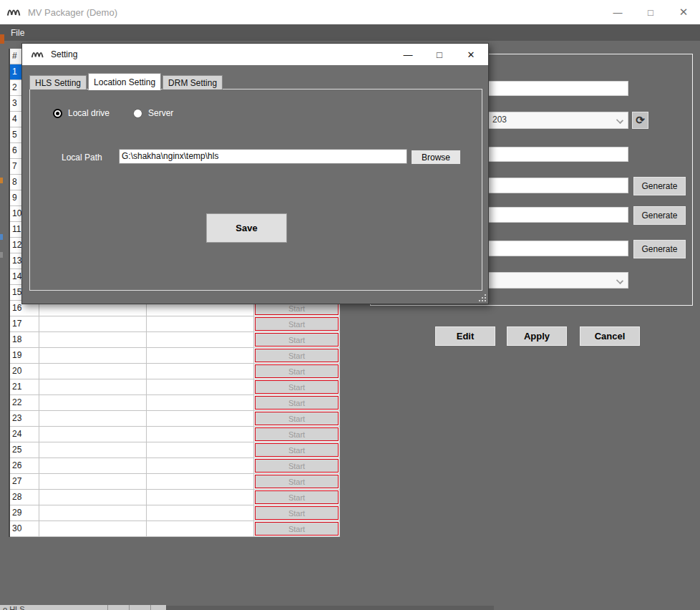 The height and width of the screenshot is (610, 700). I want to click on table-row: 22 Start, so click(175, 403).